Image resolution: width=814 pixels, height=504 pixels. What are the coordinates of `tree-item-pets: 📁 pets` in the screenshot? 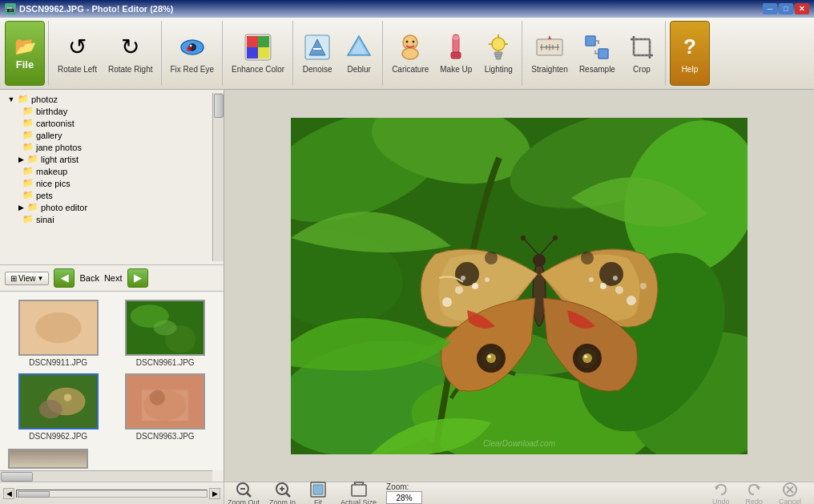 It's located at (106, 196).